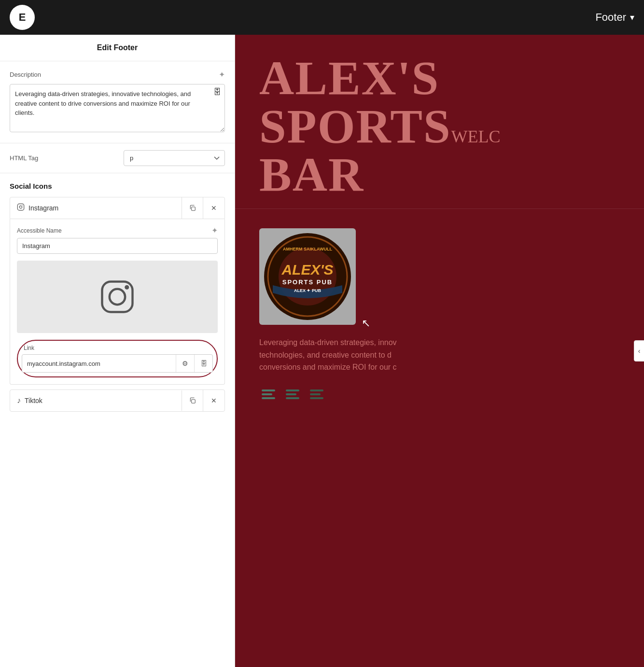  What do you see at coordinates (117, 208) in the screenshot?
I see `instagram-item-header: Instagram ✕` at bounding box center [117, 208].